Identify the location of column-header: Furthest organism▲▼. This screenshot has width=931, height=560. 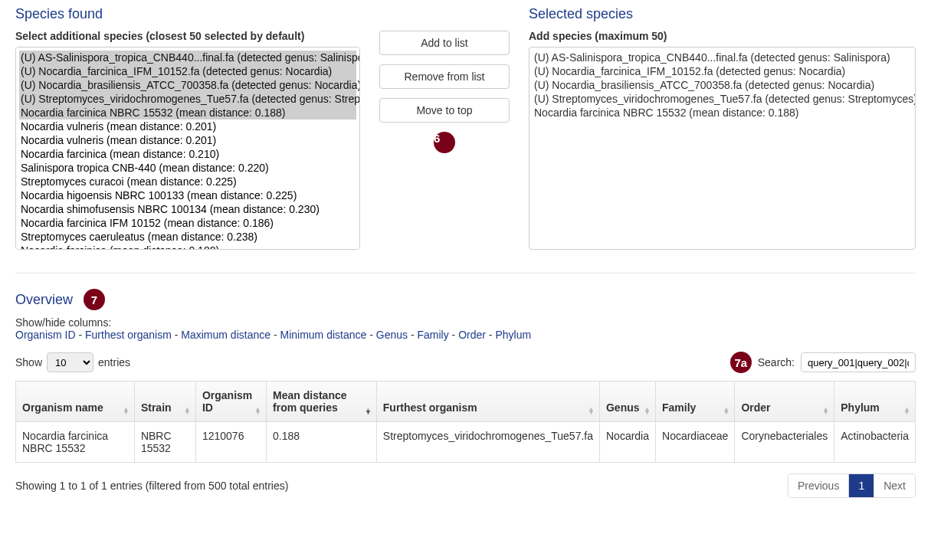
(487, 401).